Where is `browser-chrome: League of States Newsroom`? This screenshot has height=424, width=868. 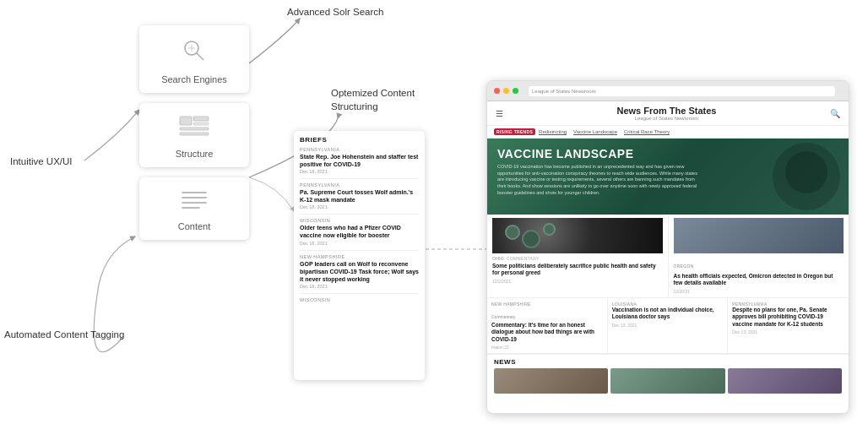
browser-chrome: League of States Newsroom is located at coordinates (668, 91).